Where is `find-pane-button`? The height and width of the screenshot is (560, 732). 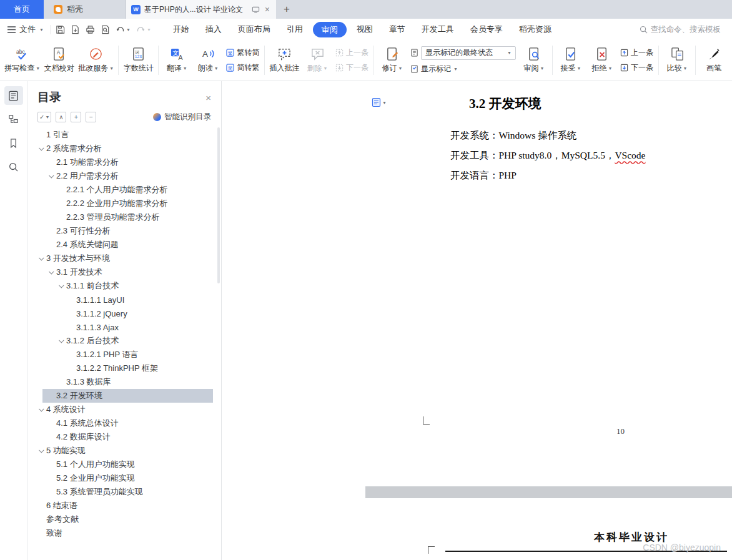 find-pane-button is located at coordinates (14, 167).